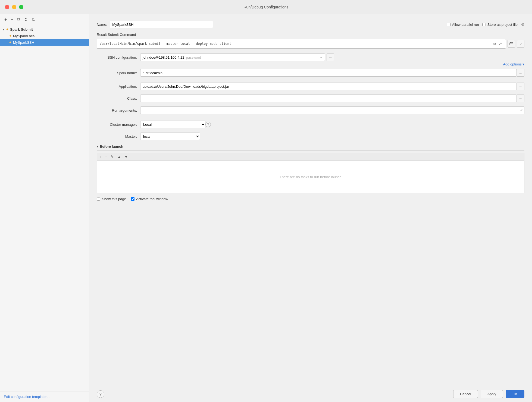 The width and height of the screenshot is (532, 402). Describe the element at coordinates (328, 73) in the screenshot. I see `spark-home-input` at that location.